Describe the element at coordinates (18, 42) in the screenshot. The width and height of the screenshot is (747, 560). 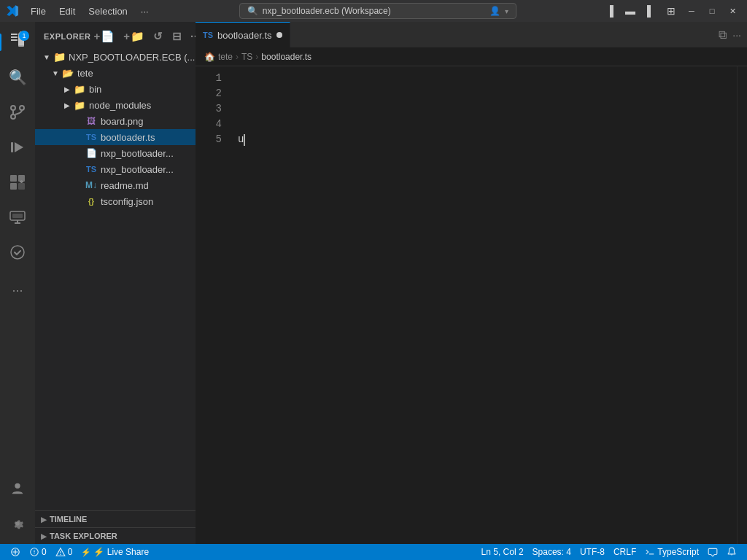
I see `activity-explorer-icon: 1` at that location.